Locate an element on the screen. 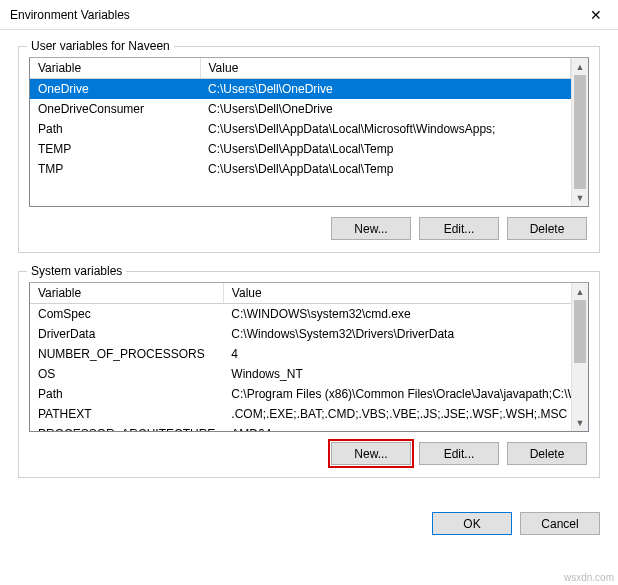  dialog-footer: OK Cancel is located at coordinates (309, 520).